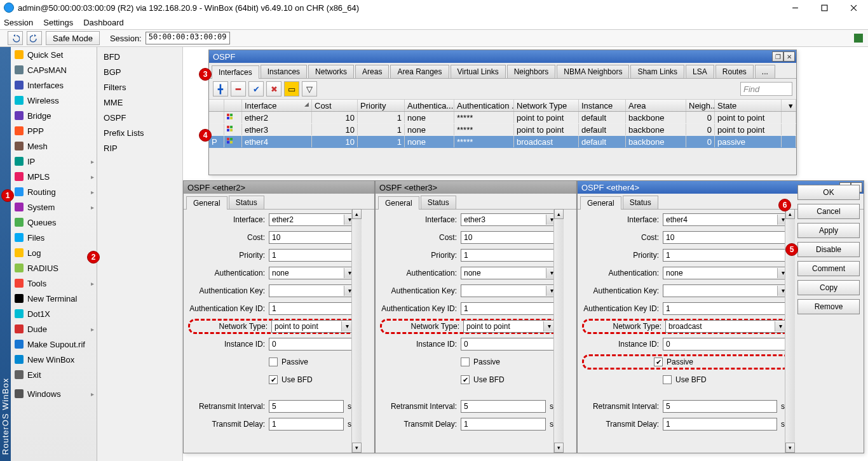  What do you see at coordinates (476, 187) in the screenshot?
I see `detail-window-header: OSPF <ether3>` at bounding box center [476, 187].